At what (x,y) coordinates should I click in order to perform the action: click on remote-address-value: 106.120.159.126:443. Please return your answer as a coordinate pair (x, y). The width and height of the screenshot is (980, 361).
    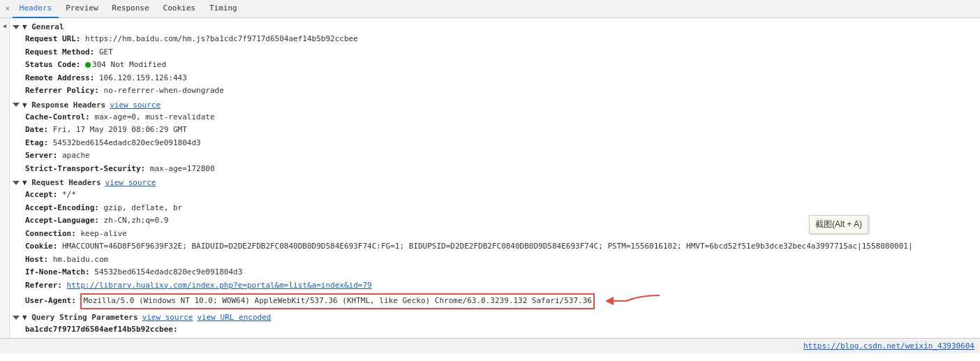
    Looking at the image, I should click on (143, 78).